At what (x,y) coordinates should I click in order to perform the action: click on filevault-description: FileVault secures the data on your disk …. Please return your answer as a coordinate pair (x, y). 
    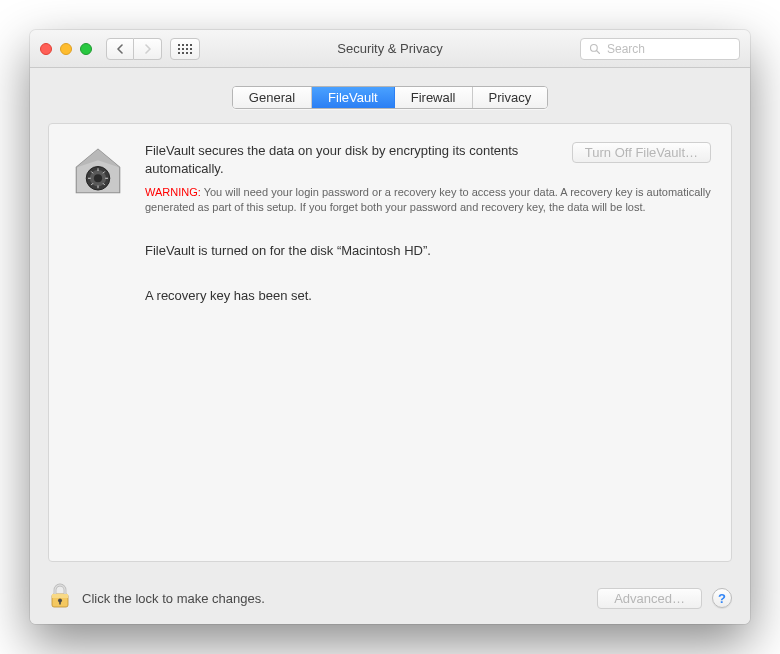
    Looking at the image, I should click on (352, 160).